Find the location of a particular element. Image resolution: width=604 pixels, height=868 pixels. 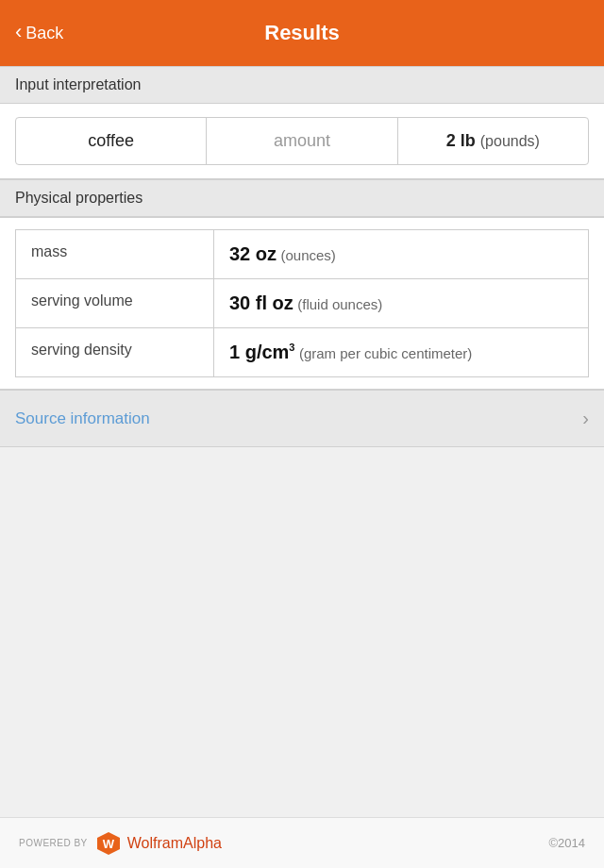

prop-value-mass: 32 oz (ounces) is located at coordinates (402, 255).